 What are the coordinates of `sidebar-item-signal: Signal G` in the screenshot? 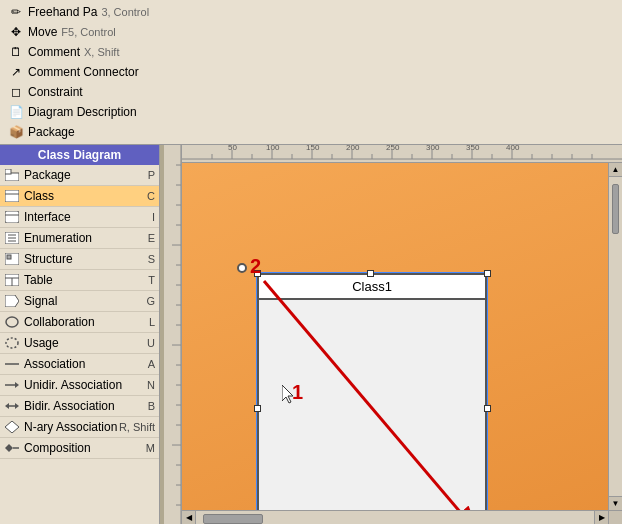 It's located at (80, 302).